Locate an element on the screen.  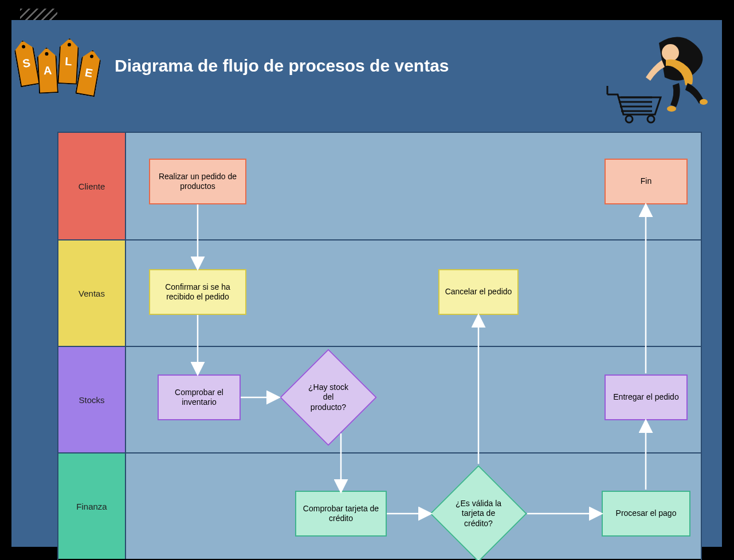
node-tarjeta-valida-label: ¿Es válida la tarjeta de crédito? is located at coordinates (478, 514).